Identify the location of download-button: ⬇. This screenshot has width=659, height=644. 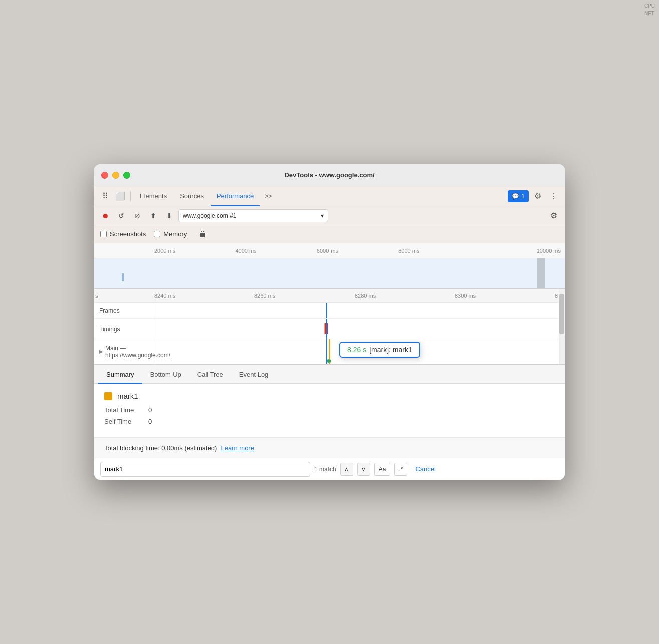
(169, 216).